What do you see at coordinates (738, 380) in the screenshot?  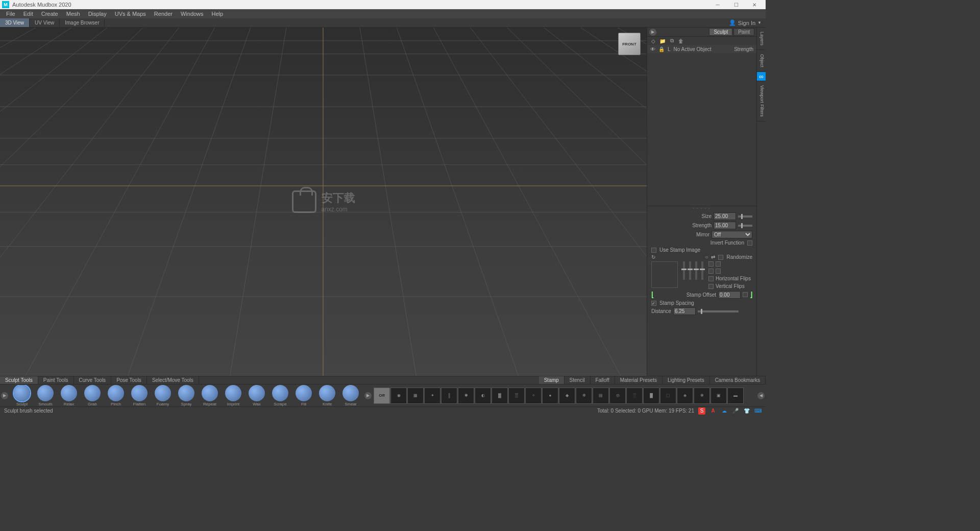 I see `cat-camera: Camera Bookmarks` at bounding box center [738, 380].